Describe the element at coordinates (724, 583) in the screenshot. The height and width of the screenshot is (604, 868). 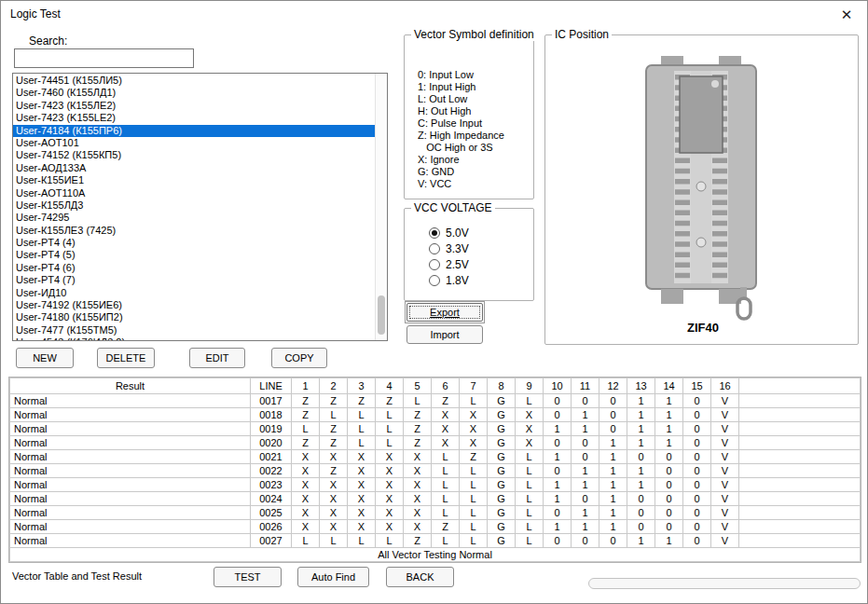
I see `progress-bar` at that location.